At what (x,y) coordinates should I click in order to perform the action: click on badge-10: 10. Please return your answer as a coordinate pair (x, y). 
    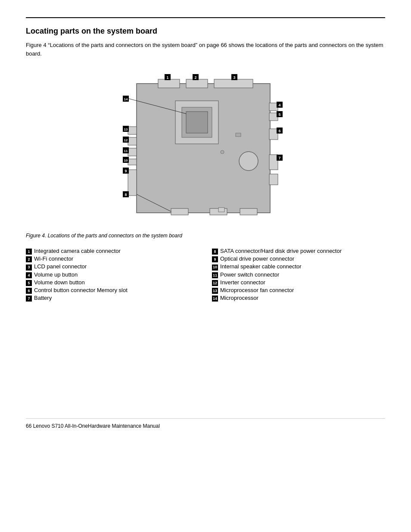
    Looking at the image, I should click on (215, 268).